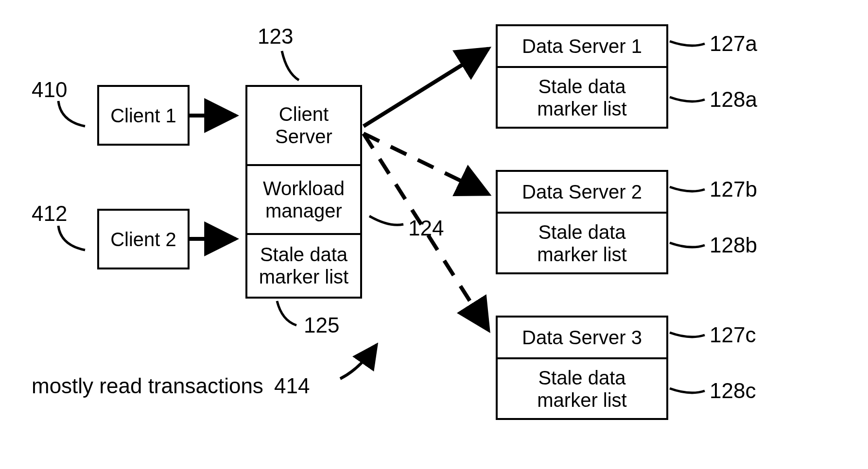 This screenshot has height=469, width=868. Describe the element at coordinates (733, 335) in the screenshot. I see `data-server-3-title-ref: 127c` at that location.